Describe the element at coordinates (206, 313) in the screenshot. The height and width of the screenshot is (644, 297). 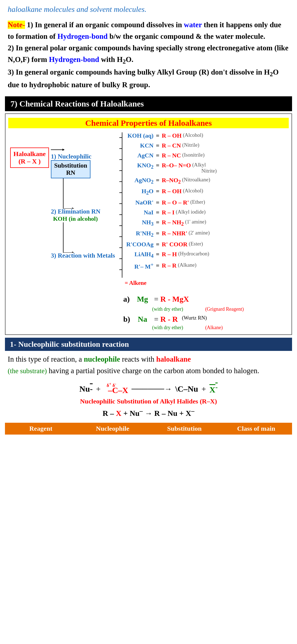
I see `metals-products: a) Mg = R - MgX (with dry ether) (Grigna…` at that location.